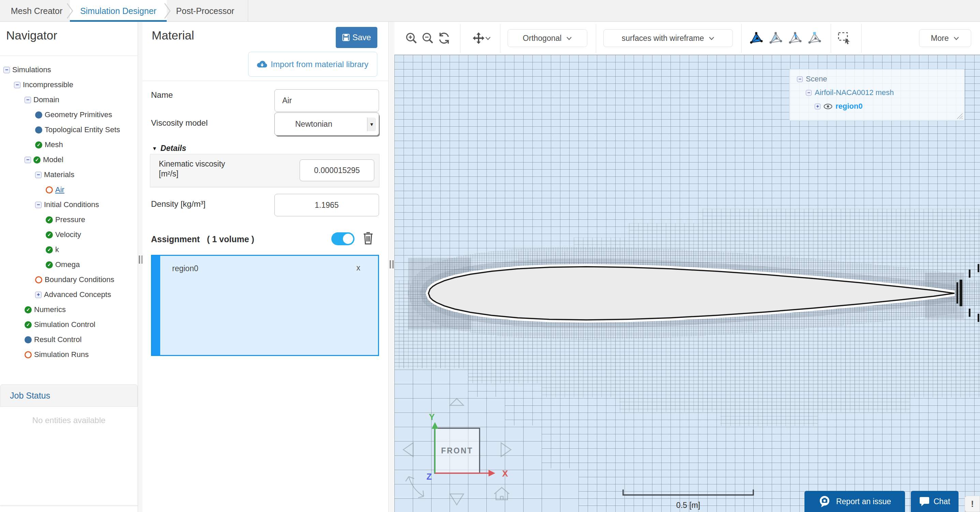 The height and width of the screenshot is (512, 980). Describe the element at coordinates (69, 115) in the screenshot. I see `nav-item-geometry-primitives: Geometry Primitives` at that location.